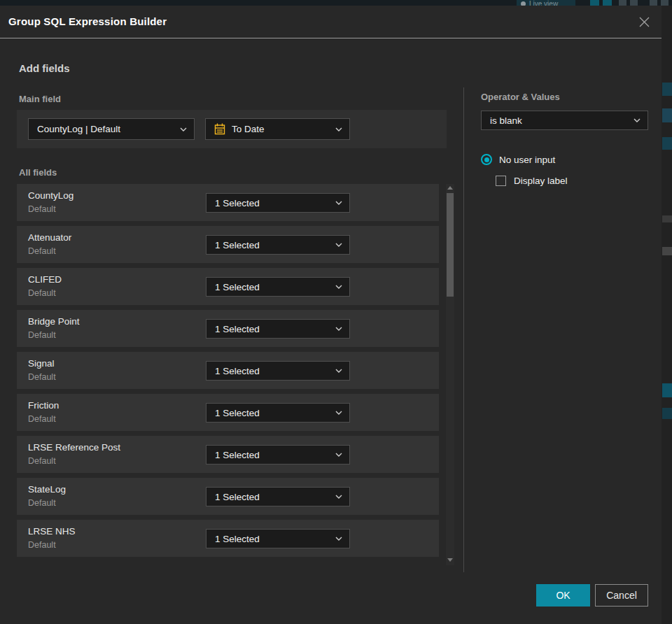 This screenshot has height=624, width=672. Describe the element at coordinates (228, 245) in the screenshot. I see `field-row: Attenuator Default 1 Selected` at that location.